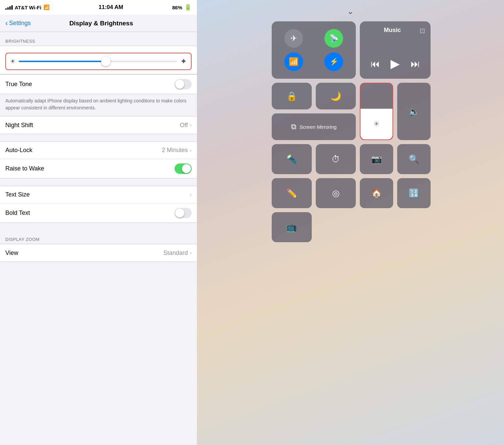  I want to click on music-title: Music, so click(393, 30).